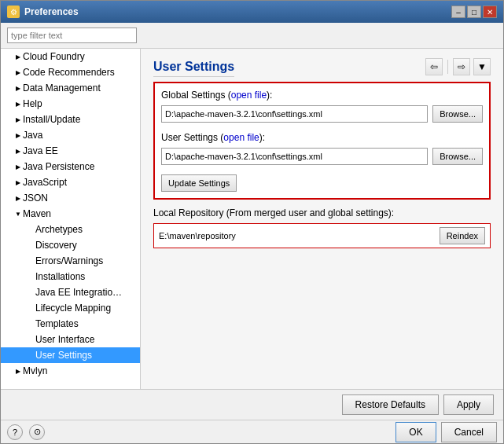 The width and height of the screenshot is (504, 444). I want to click on update-settings-button: Update Settings, so click(199, 183).